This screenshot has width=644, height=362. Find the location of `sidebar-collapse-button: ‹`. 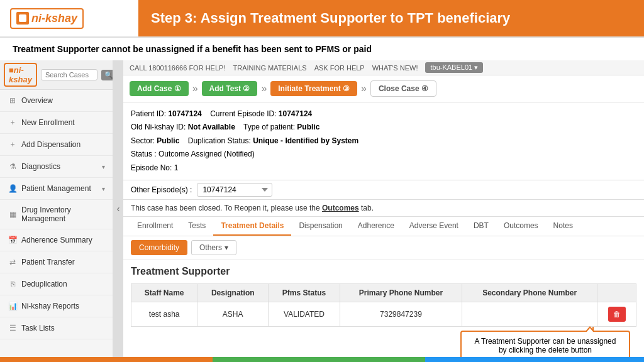

sidebar-collapse-button: ‹ is located at coordinates (118, 209).